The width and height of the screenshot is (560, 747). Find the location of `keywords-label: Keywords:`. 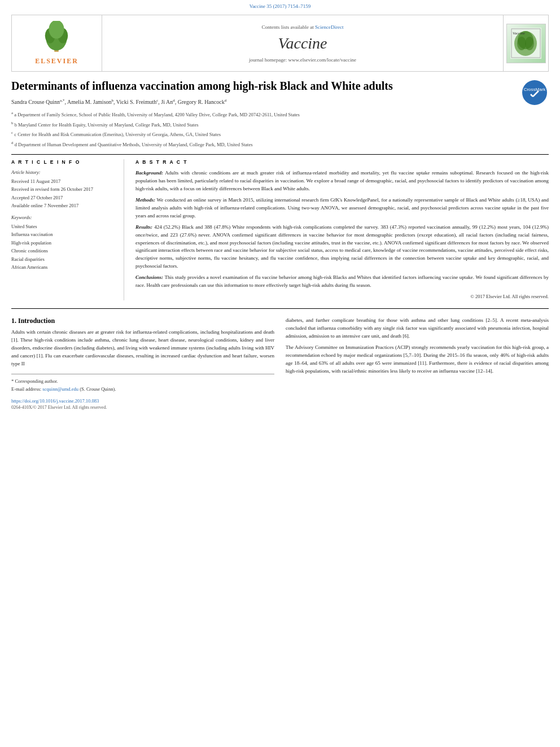

keywords-label: Keywords: is located at coordinates (63, 217).